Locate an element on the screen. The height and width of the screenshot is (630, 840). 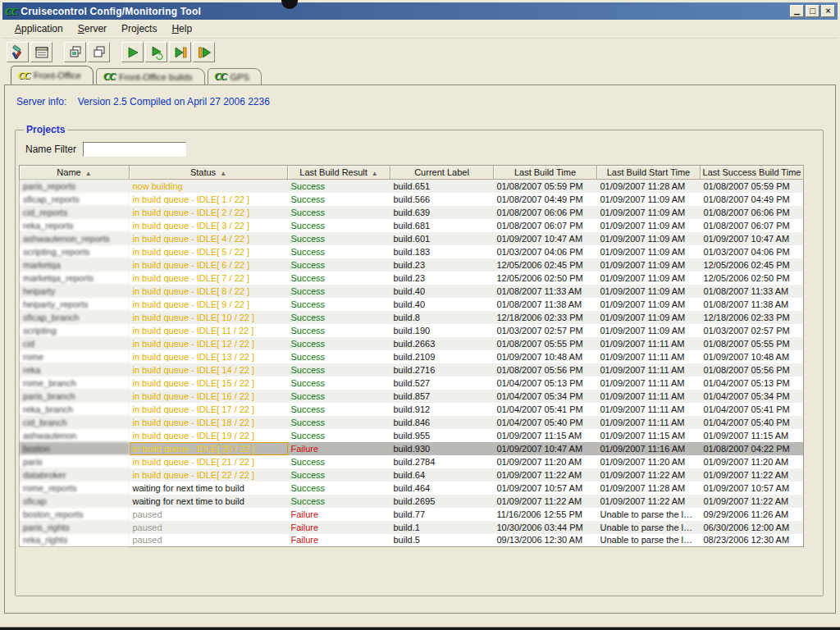
current-label-cell: build.64 is located at coordinates (442, 475).